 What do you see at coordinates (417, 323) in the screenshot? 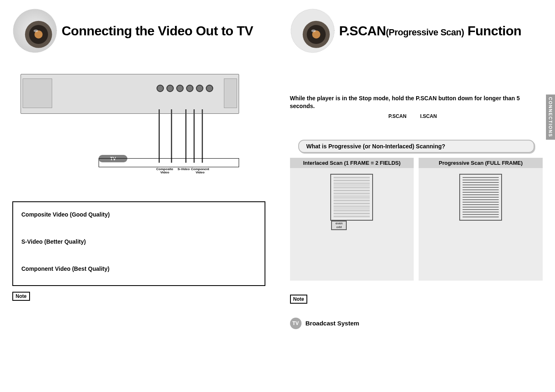
I see `tv-broadcast-system: TV Broadcast System` at bounding box center [417, 323].